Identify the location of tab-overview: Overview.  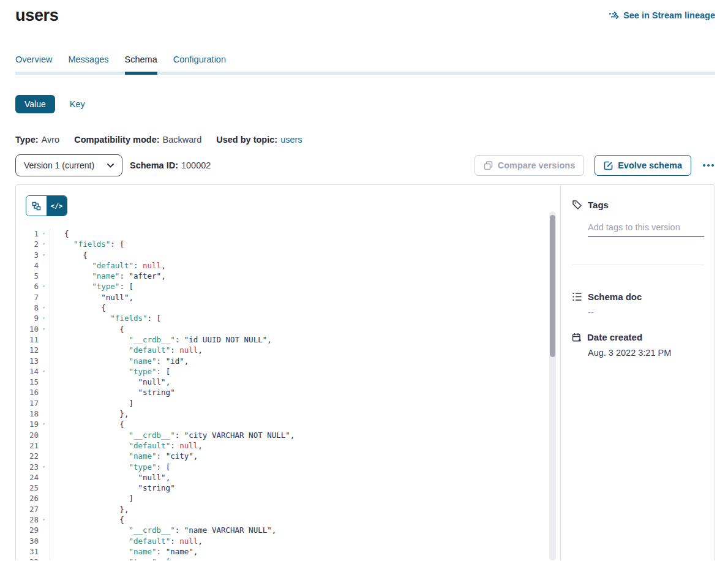
(34, 65).